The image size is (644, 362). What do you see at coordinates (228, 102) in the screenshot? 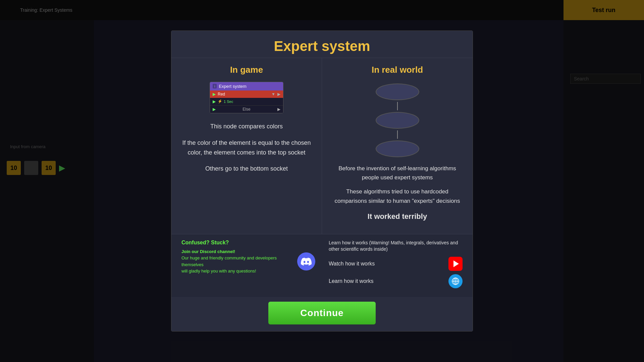
I see `timer-label: 1 Sec` at bounding box center [228, 102].